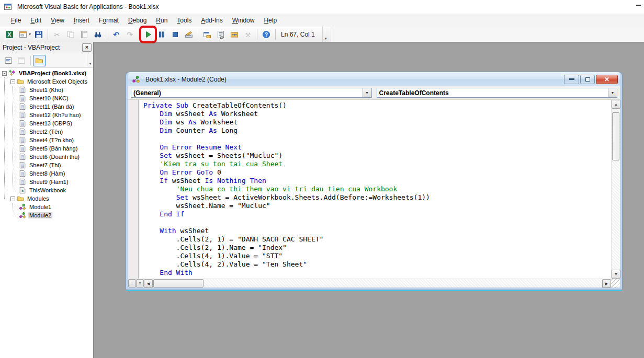 This screenshot has width=644, height=358. I want to click on menu-format: Format, so click(109, 20).